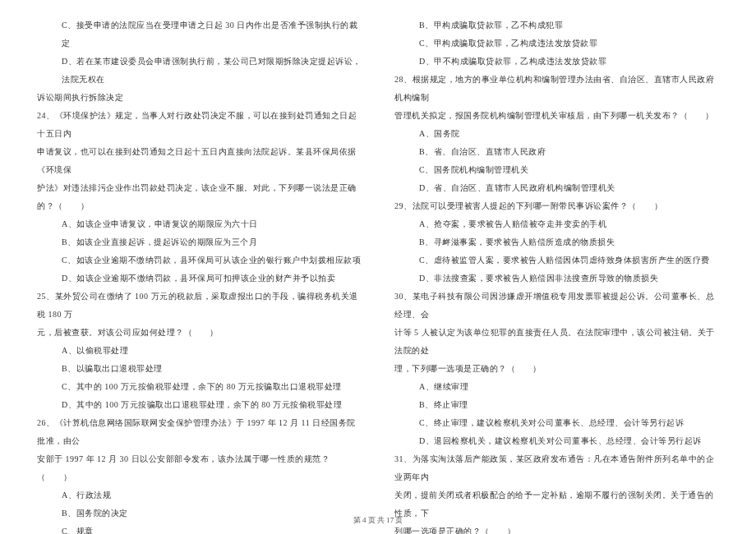 This screenshot has height=534, width=756. Describe the element at coordinates (557, 468) in the screenshot. I see `text-line: 31、为落实淘汰落后产能政策，某区政府发布通告：凡在本通告附件所列名单中的企业两…` at that location.